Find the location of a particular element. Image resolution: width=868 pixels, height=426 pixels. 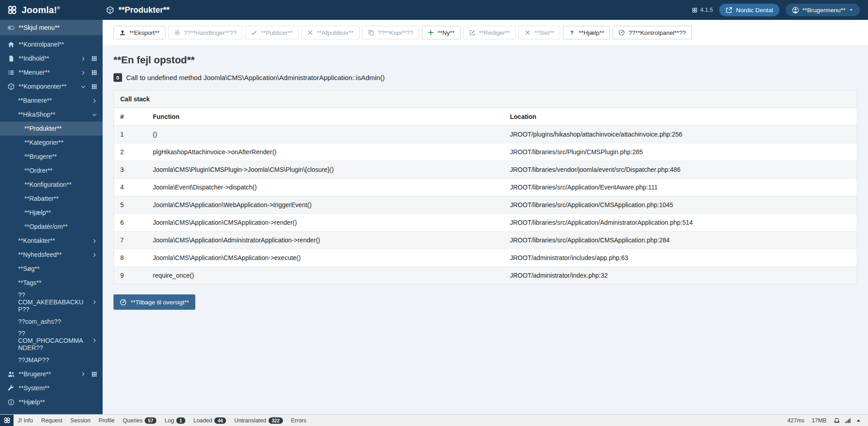

sidebar-item-com-ashs: ??com_ashs?? is located at coordinates (52, 321).